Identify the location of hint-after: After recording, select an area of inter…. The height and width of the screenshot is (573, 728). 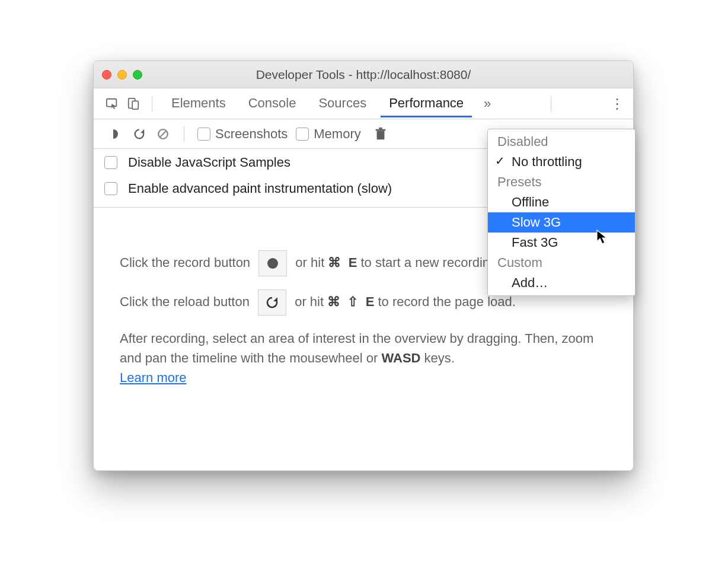
(363, 358).